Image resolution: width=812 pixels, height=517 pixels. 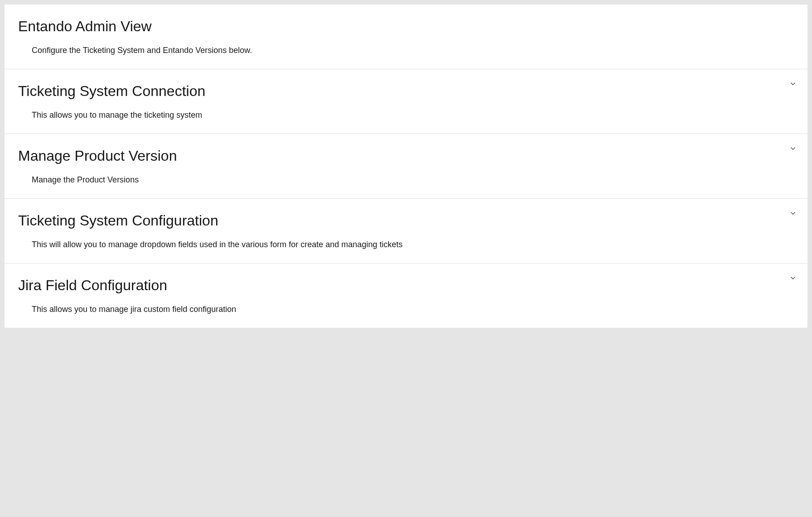 I want to click on page-title: Entando Admin View, so click(x=406, y=26).